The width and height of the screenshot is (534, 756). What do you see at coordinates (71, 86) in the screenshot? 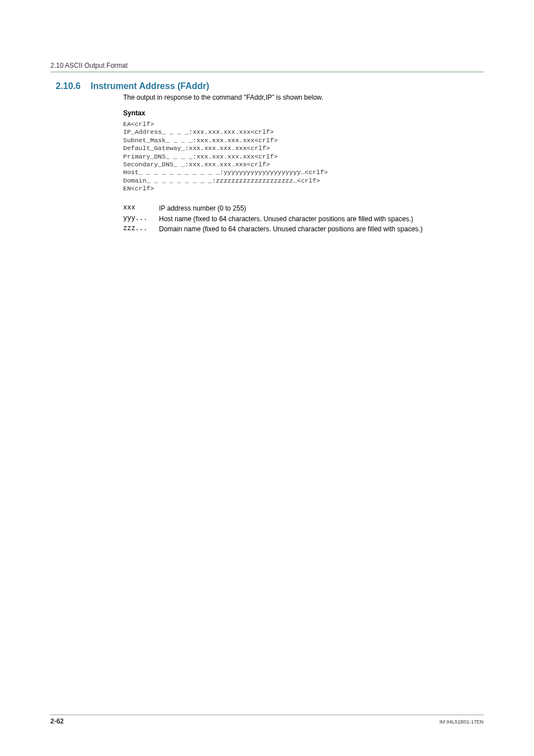
I see `section-number: 2.10.6` at bounding box center [71, 86].